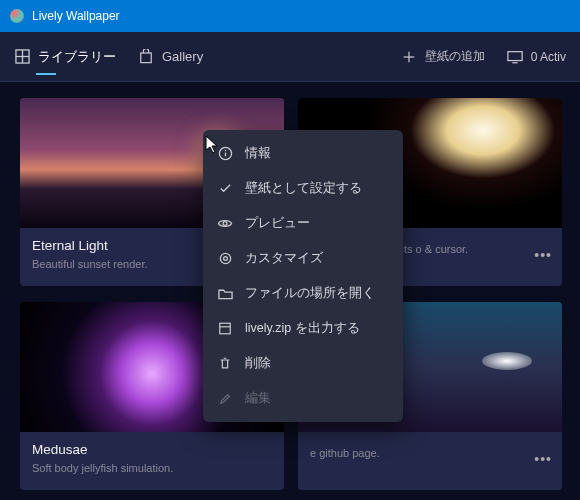 The height and width of the screenshot is (500, 580). What do you see at coordinates (22, 57) in the screenshot?
I see `grid-icon` at bounding box center [22, 57].